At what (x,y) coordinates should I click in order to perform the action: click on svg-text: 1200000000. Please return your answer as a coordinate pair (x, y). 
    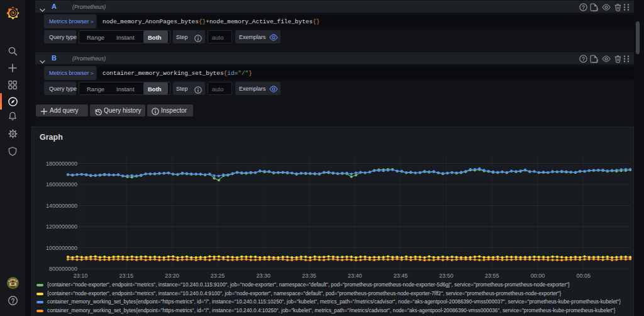
    Looking at the image, I should click on (62, 227).